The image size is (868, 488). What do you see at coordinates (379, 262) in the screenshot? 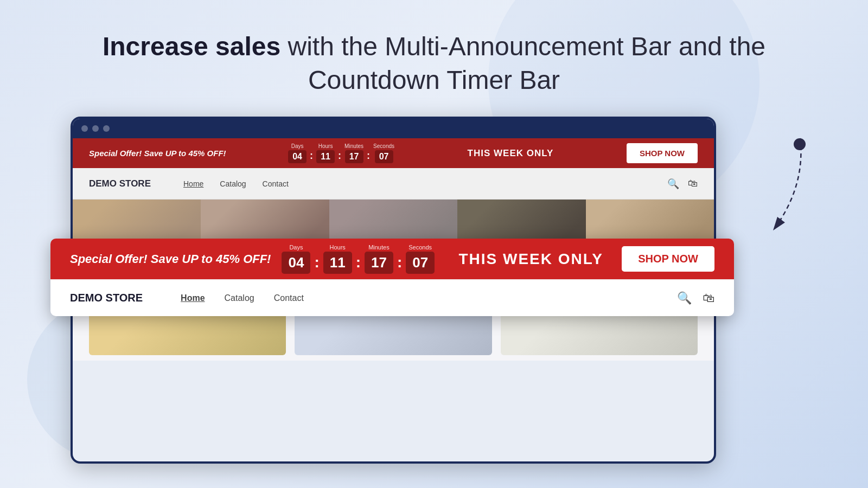
I see `enlarged-minutes-value: 17` at bounding box center [379, 262].